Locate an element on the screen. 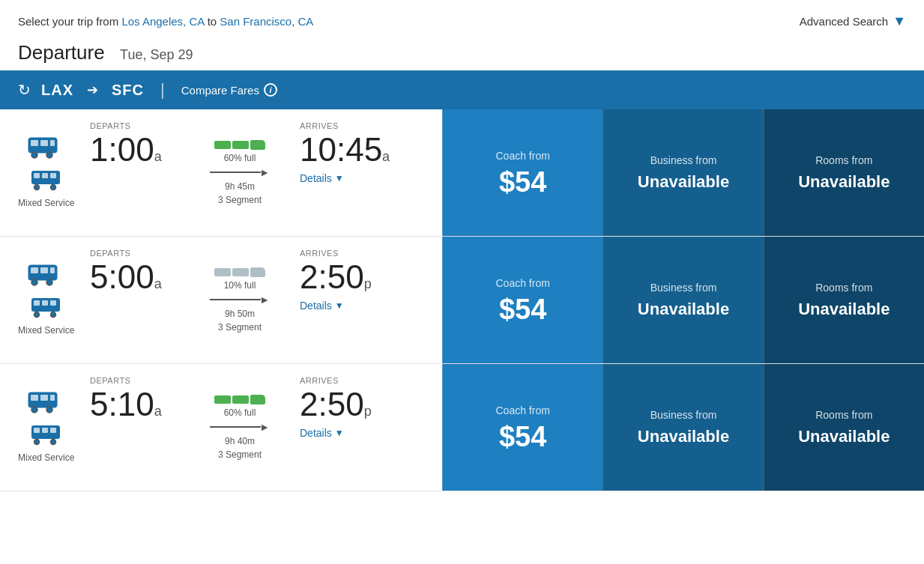  segment-label: 3 Segment is located at coordinates (240, 327).